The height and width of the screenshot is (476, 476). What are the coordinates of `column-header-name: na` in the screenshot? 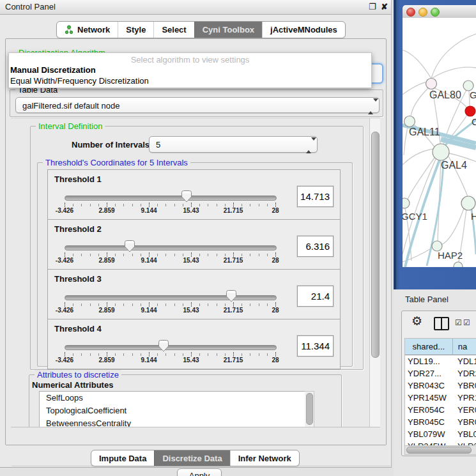 It's located at (464, 347).